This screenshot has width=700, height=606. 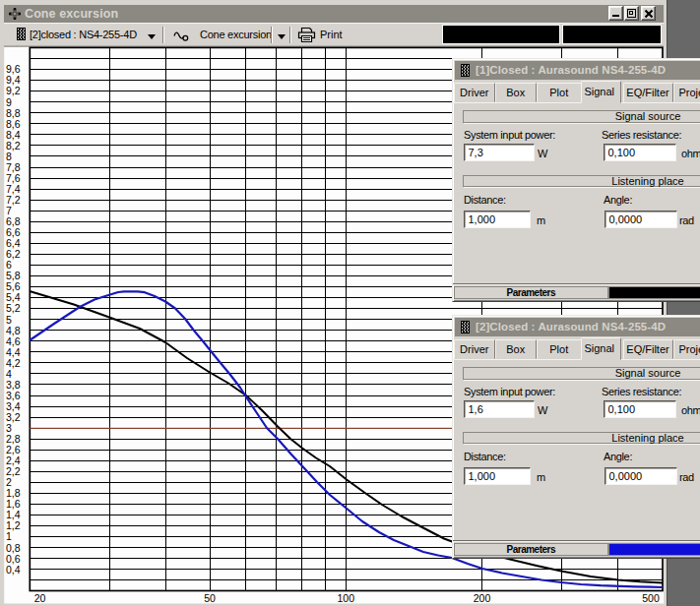 I want to click on svg-text: 1,2, so click(x=14, y=525).